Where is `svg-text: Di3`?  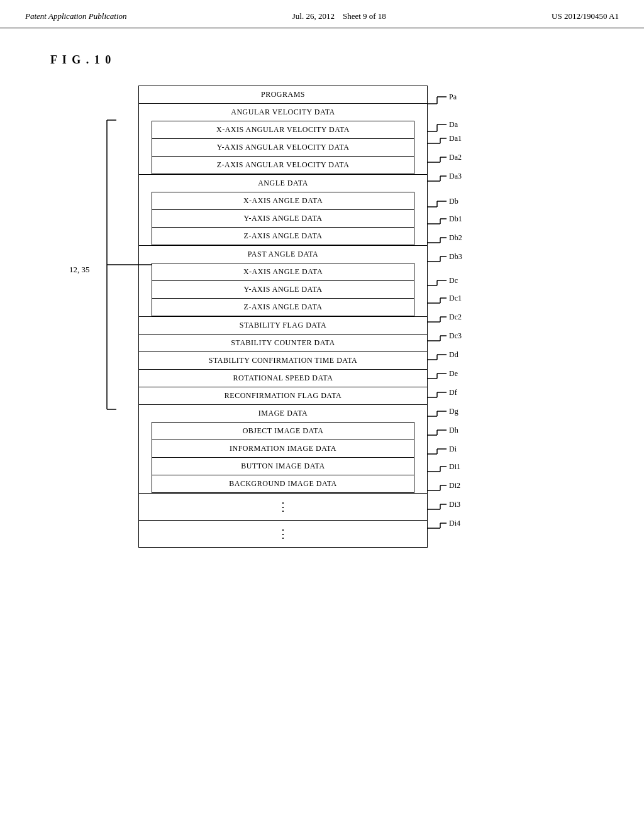
svg-text: Di3 is located at coordinates (455, 504).